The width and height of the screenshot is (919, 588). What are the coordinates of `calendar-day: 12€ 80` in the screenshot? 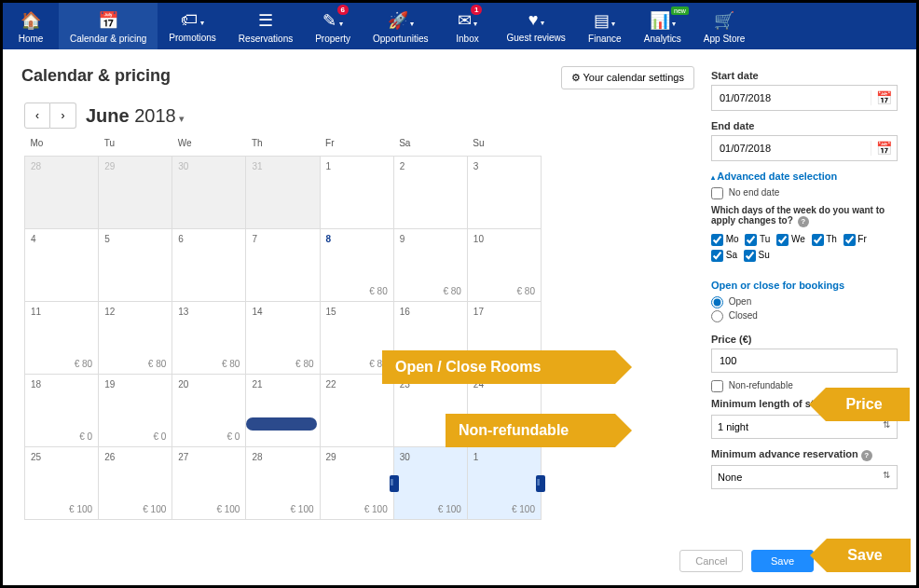 It's located at (136, 338).